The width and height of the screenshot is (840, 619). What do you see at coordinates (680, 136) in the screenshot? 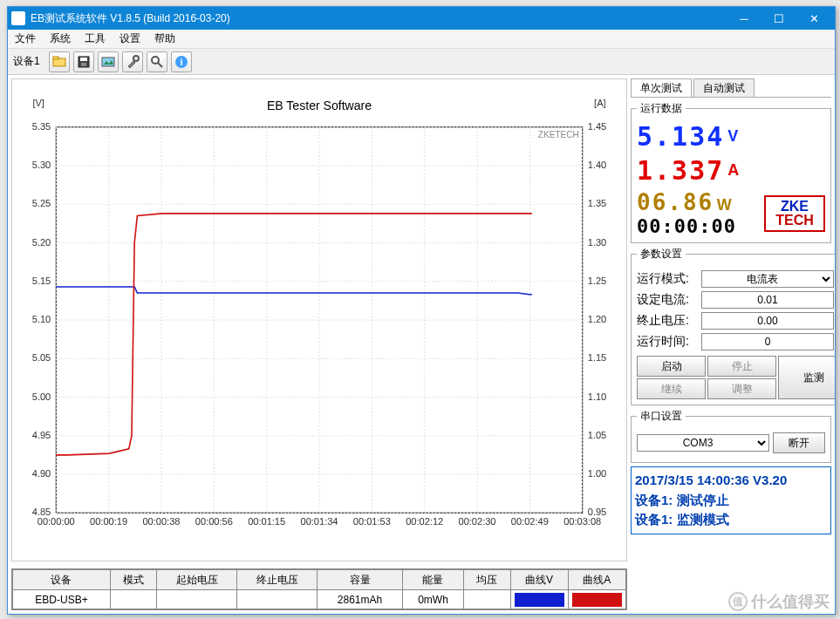
I see `voltage-readout: 5.134` at bounding box center [680, 136].